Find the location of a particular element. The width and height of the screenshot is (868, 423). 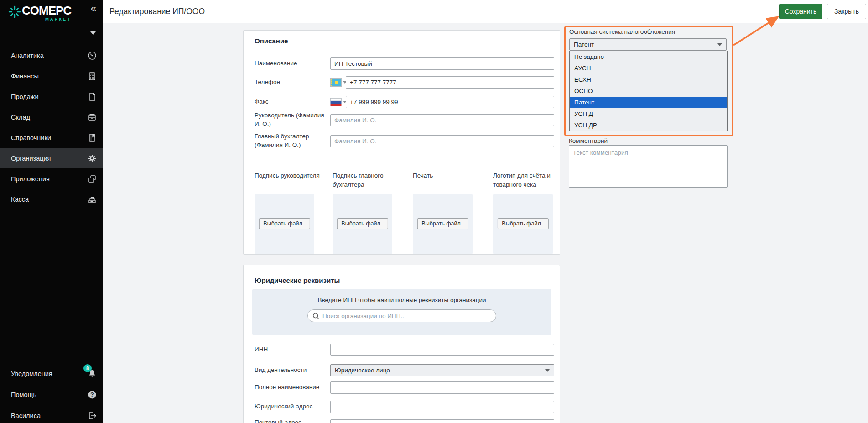

upload-label-stamp: Печать is located at coordinates (447, 176).